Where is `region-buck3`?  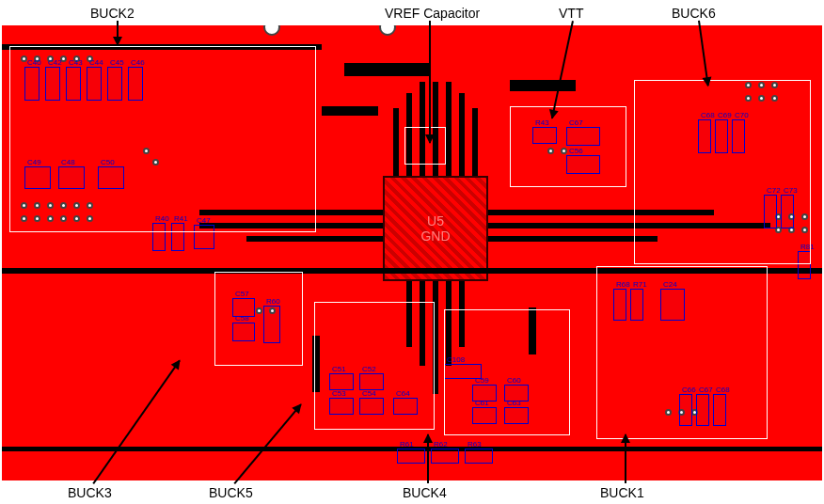 region-buck3 is located at coordinates (259, 319).